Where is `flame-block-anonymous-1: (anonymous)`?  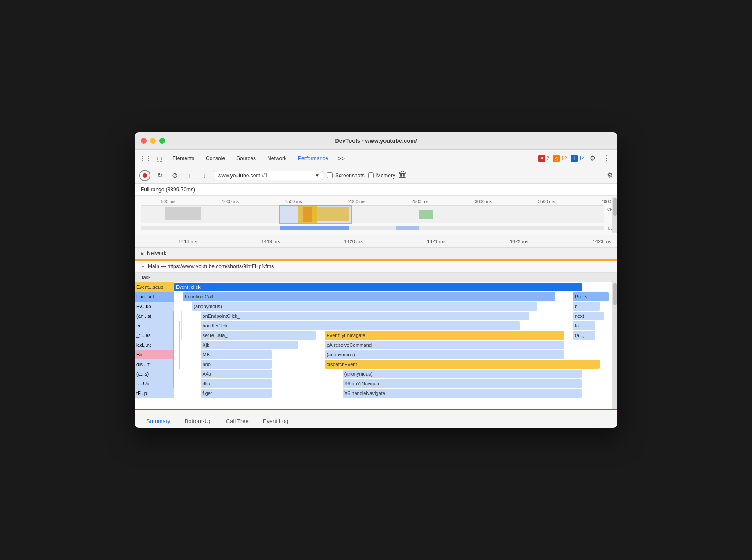
flame-block-anonymous-1: (anonymous) is located at coordinates (444, 355).